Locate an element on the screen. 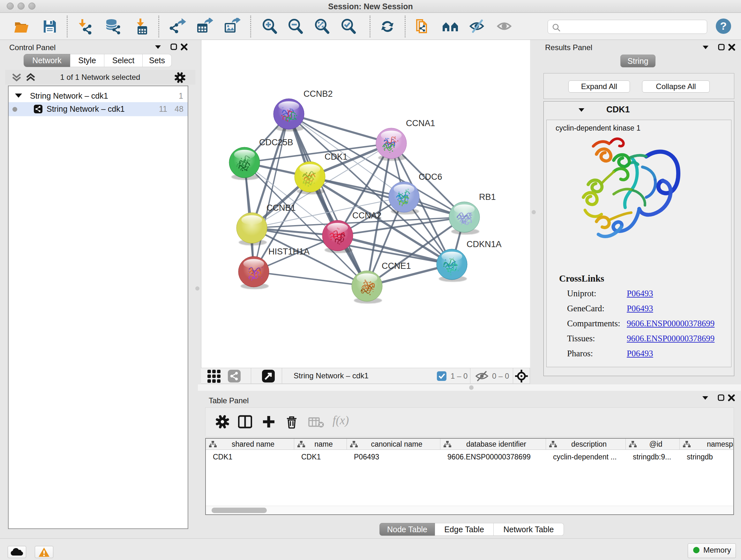 The image size is (741, 560). protein-details: cyclin-dependent kinase 1 CrossLinks Uni… is located at coordinates (639, 243).